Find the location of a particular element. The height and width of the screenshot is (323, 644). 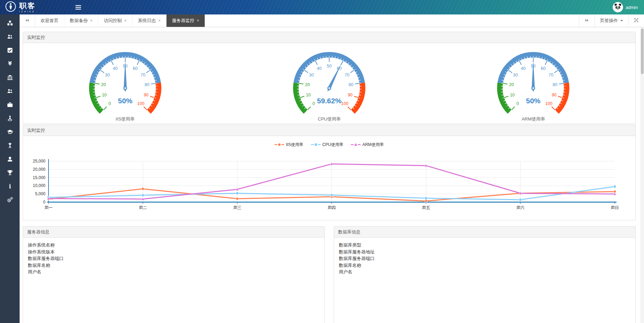

y-tick-label: 20,000 is located at coordinates (39, 169).